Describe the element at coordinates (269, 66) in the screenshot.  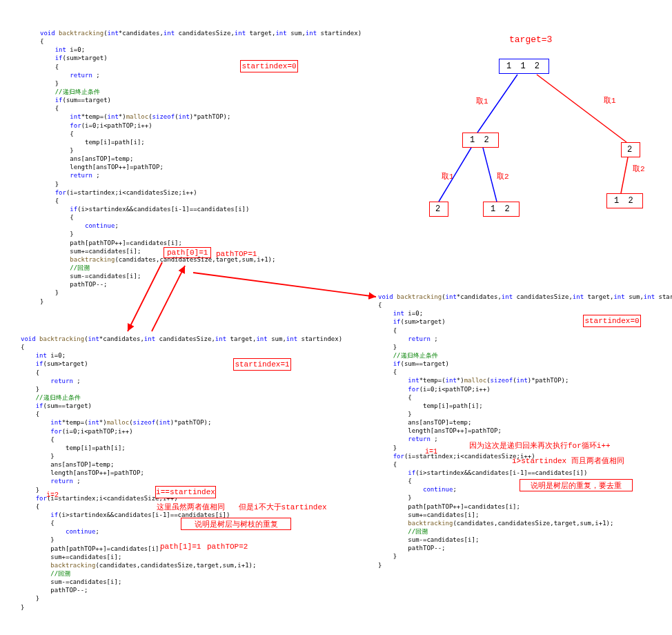
I see `ann-startindex0a: startindex=0` at that location.